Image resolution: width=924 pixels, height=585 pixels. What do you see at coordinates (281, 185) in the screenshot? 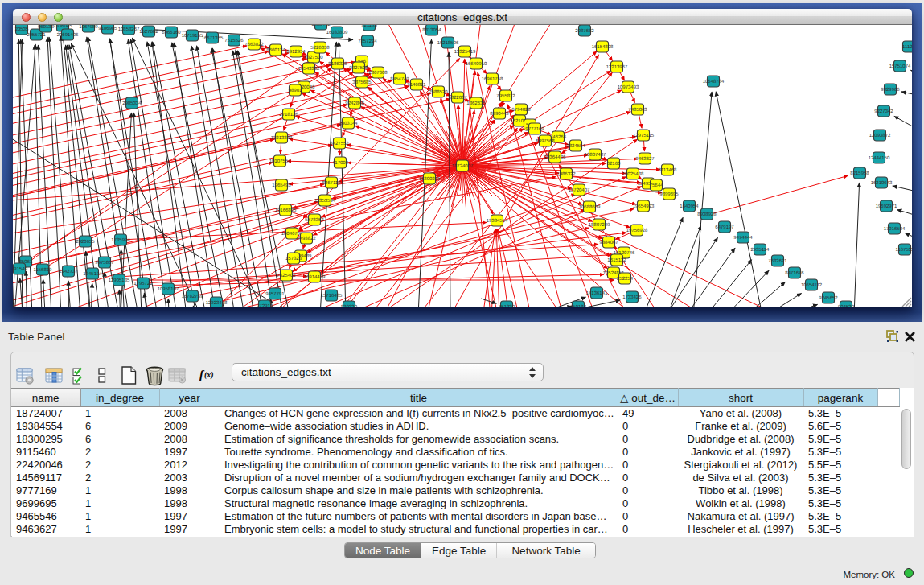
I see `svg-text: 1965493` at bounding box center [281, 185].